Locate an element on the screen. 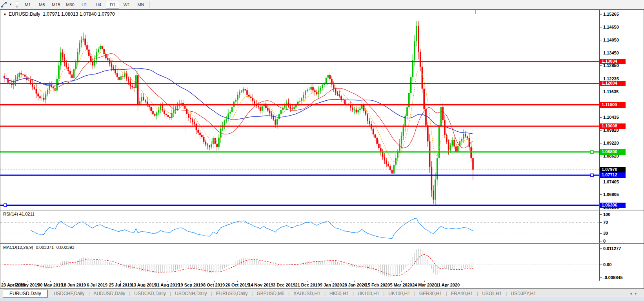 The image size is (644, 301). date-axis-label: 3 Dec 2019 is located at coordinates (284, 285).